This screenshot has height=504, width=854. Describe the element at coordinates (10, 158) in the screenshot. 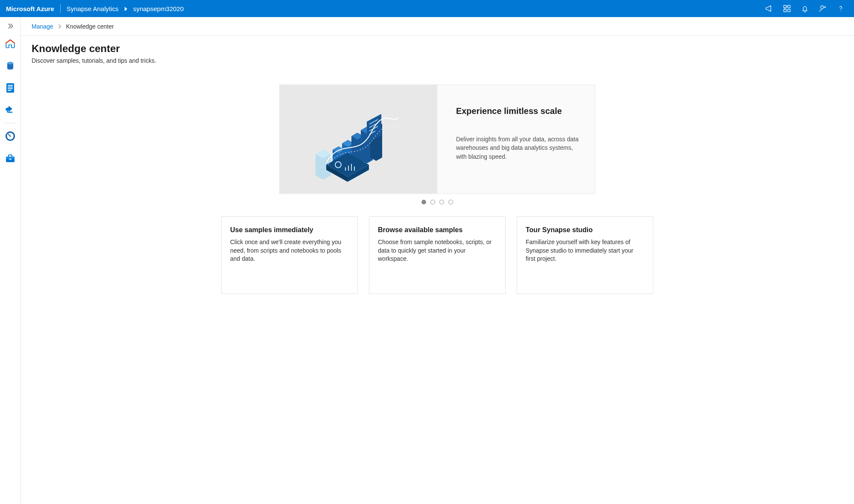

I see `toolbox-icon` at that location.